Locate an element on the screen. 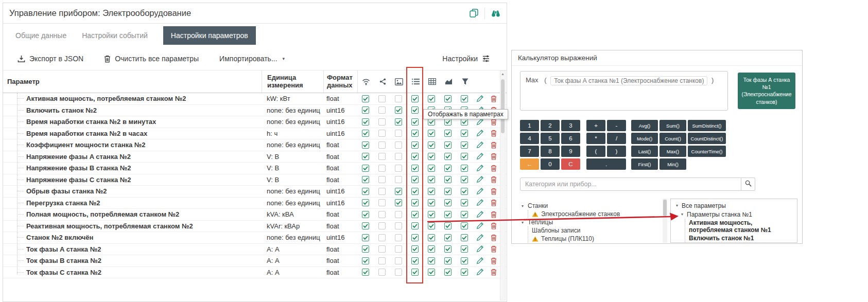 The width and height of the screenshot is (868, 302). list-column-header is located at coordinates (415, 81).